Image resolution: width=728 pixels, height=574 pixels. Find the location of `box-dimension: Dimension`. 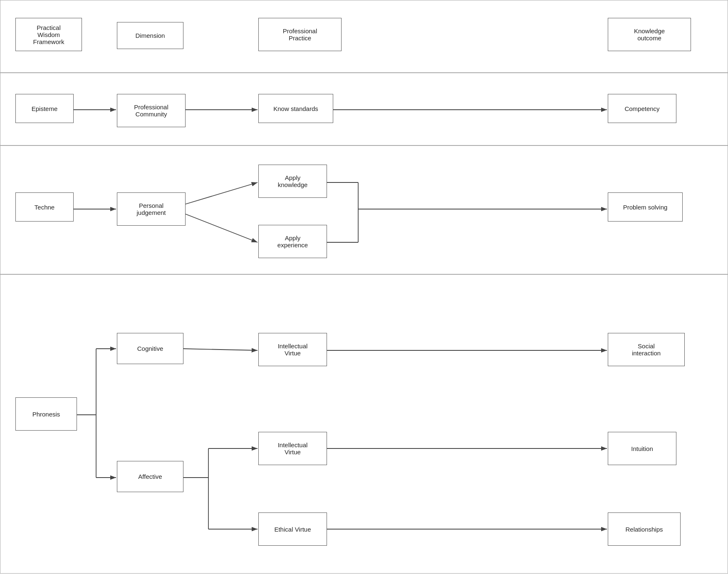

box-dimension: Dimension is located at coordinates (150, 36).